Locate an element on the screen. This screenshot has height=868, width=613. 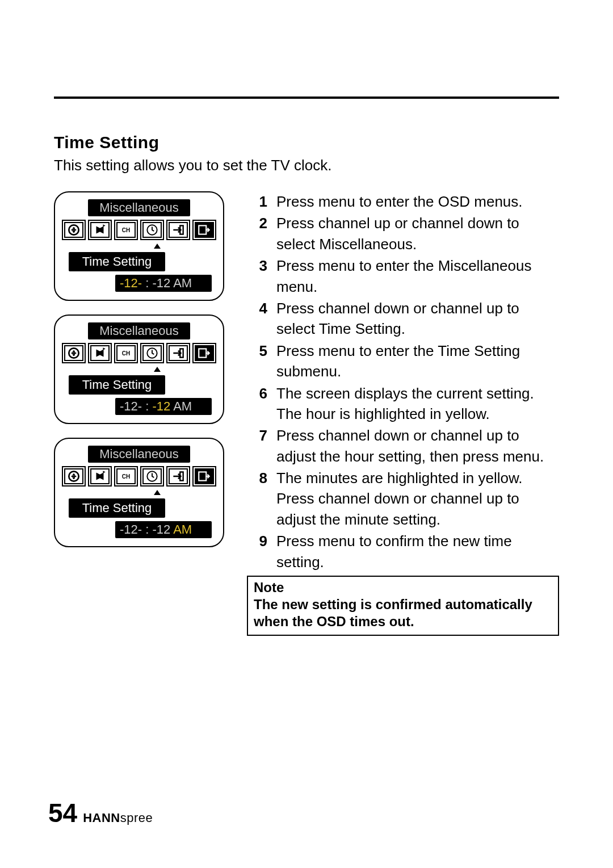
step-text: Press channel down or channel up to sele… is located at coordinates (418, 319).